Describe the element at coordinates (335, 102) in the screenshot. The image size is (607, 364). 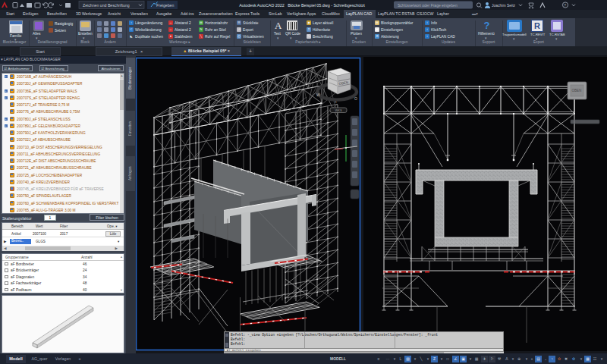
I see `svg-text: S` at that location.